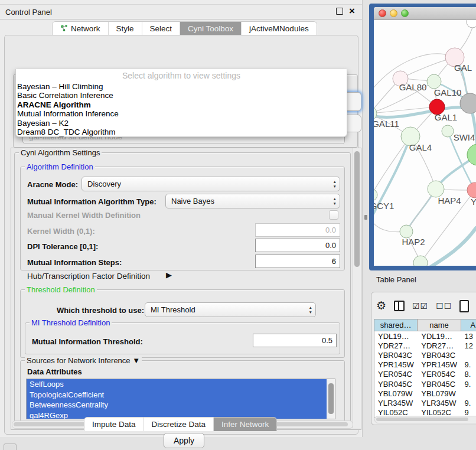 The width and height of the screenshot is (476, 450). What do you see at coordinates (331, 399) in the screenshot?
I see `list-scrollbar-thumb` at bounding box center [331, 399].